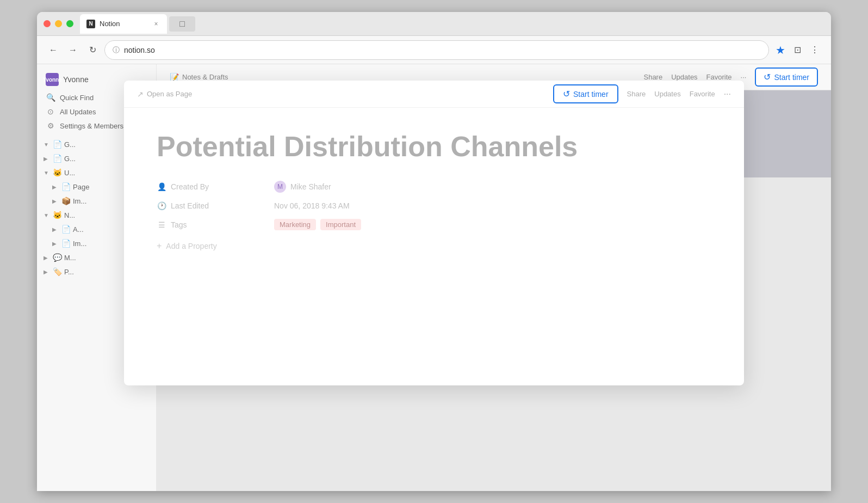 Image resolution: width=868 pixels, height=503 pixels. What do you see at coordinates (162, 225) in the screenshot?
I see `tags-icon: ☰` at bounding box center [162, 225].